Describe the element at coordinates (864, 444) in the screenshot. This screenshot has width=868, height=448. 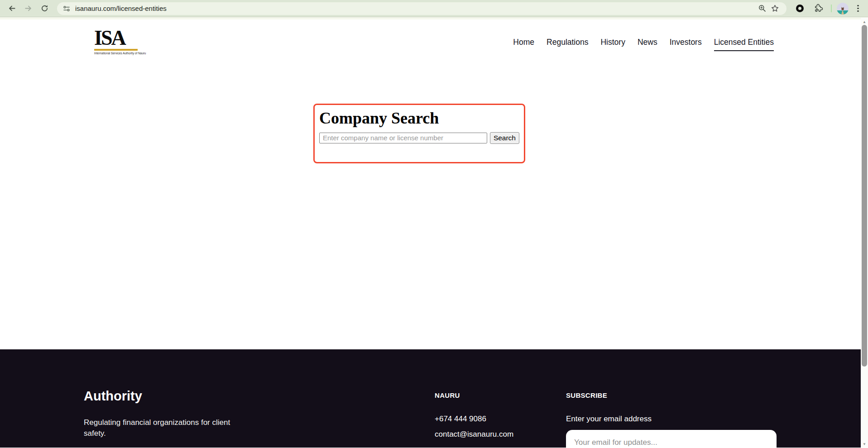
I see `scrollbar-down-arrow-icon: ▼` at that location.